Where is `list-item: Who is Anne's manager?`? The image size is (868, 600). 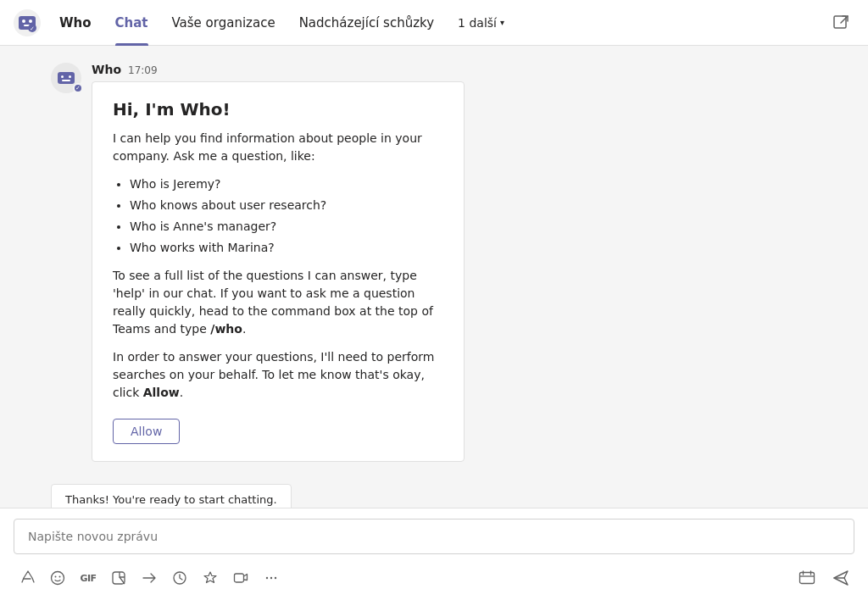 list-item: Who is Anne's manager? is located at coordinates (287, 227).